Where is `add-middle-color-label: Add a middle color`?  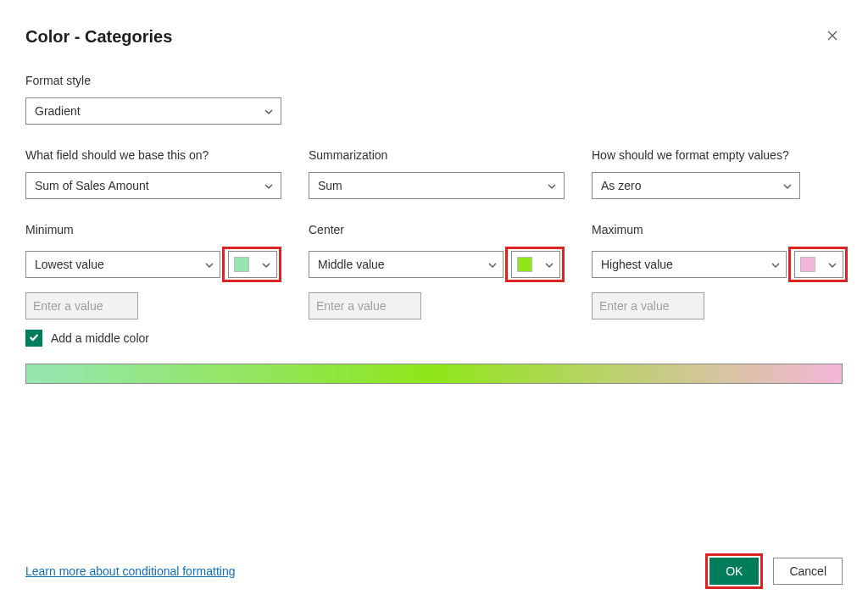
add-middle-color-label: Add a middle color is located at coordinates (100, 338).